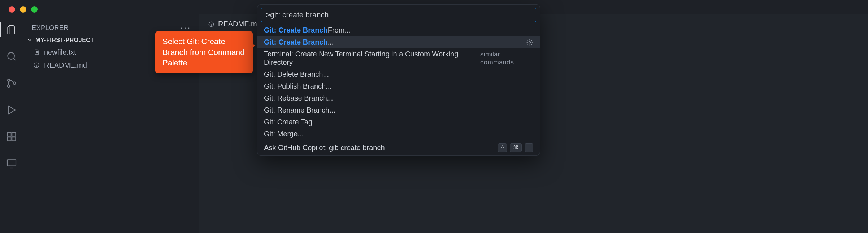  I want to click on command-item-terminal-create-new: Terminal: Create New Terminal Starting i…, so click(399, 58).